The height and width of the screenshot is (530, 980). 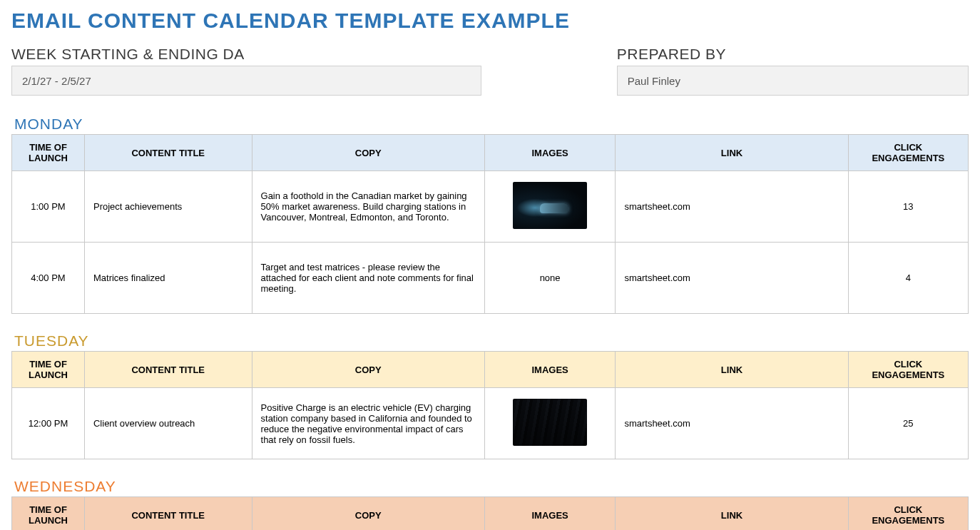 What do you see at coordinates (247, 54) in the screenshot?
I see `week-label: WEEK STARTING & ENDING DA` at bounding box center [247, 54].